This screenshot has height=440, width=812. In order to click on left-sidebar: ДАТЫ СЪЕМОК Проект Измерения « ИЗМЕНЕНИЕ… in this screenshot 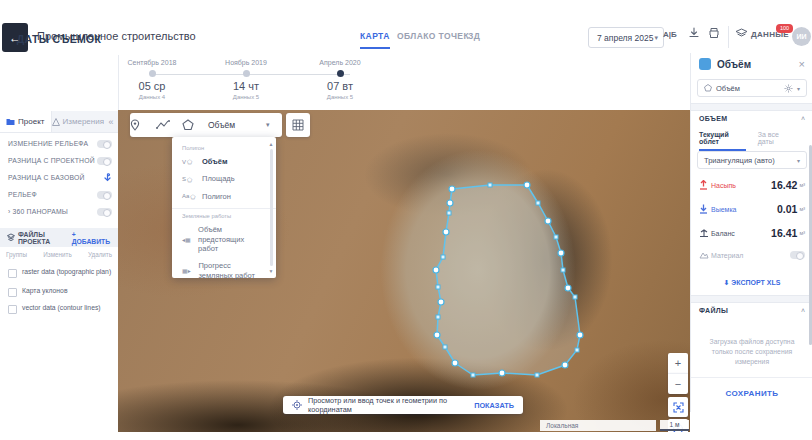, I will do `click(60, 234)`.